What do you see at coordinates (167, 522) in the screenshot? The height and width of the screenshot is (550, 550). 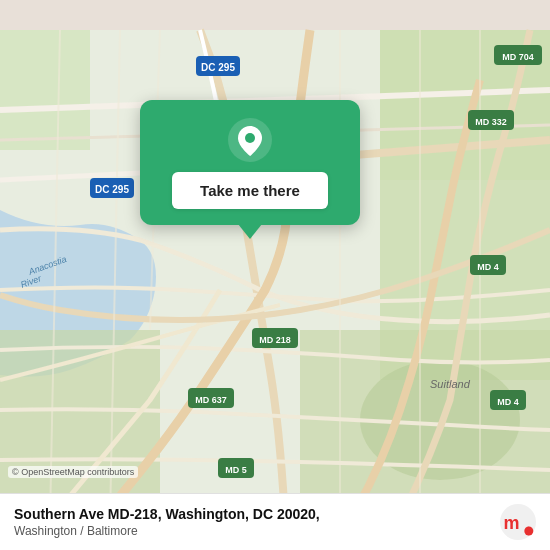 I see `location-info: Southern Ave MD-218, Washington, DC 2002…` at bounding box center [167, 522].